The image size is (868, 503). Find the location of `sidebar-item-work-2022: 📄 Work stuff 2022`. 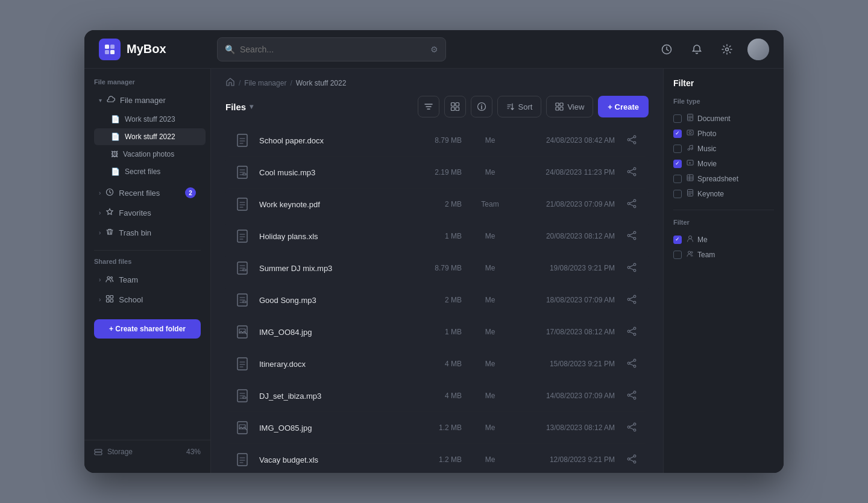

sidebar-item-work-2022: 📄 Work stuff 2022 is located at coordinates (149, 137).